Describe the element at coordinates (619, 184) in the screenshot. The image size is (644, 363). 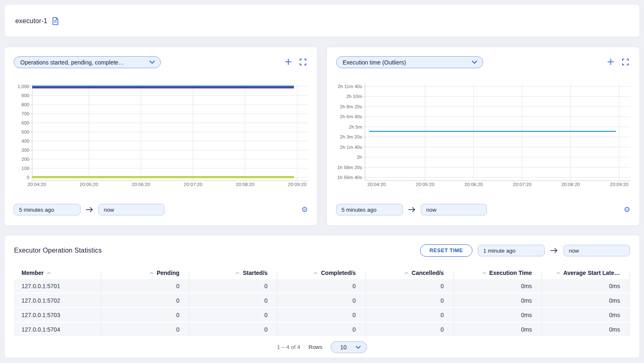
I see `svg-text: 20:09:20` at that location.